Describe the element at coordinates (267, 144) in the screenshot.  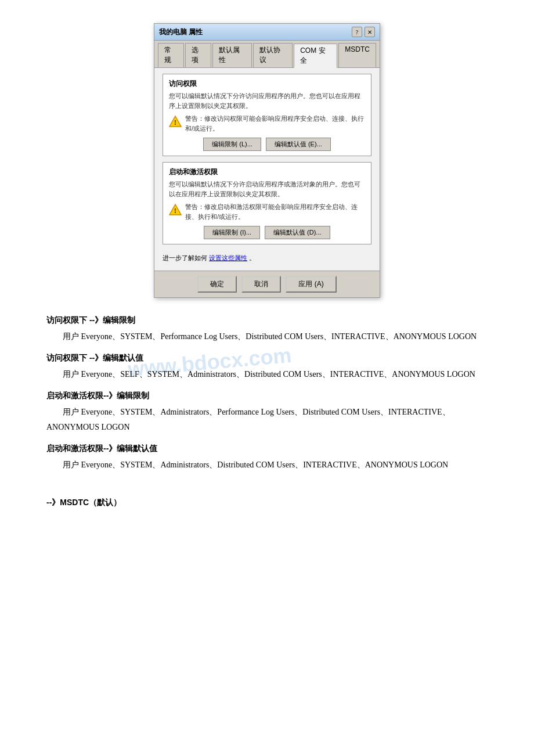
I see `access-button-row: 编辑限制 (L)... 编辑默认值 (E)...` at that location.